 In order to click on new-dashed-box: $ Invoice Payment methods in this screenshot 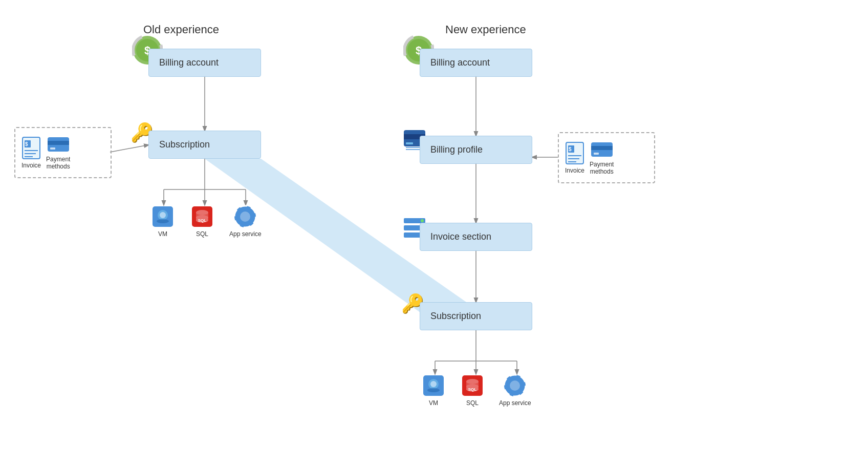, I will do `click(606, 158)`.